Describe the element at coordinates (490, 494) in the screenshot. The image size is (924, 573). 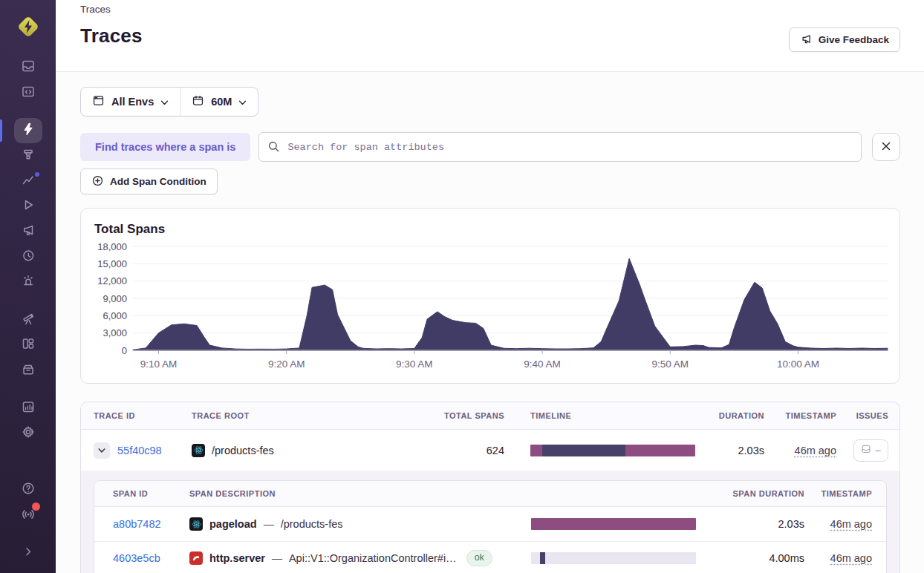
I see `spans-table-header: Span ID Span Description Span Duration T…` at that location.